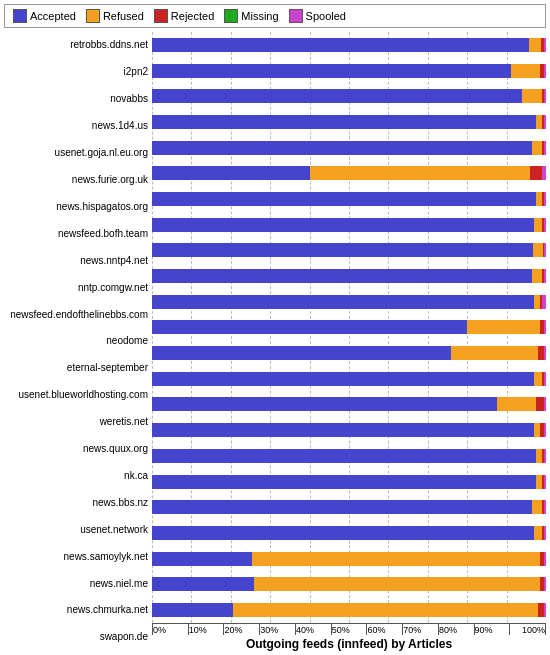  Describe the element at coordinates (349, 637) in the screenshot. I see `x-axis: 0%10%20%30%40%50%60%70%80%90%100% Outgoi…` at that location.